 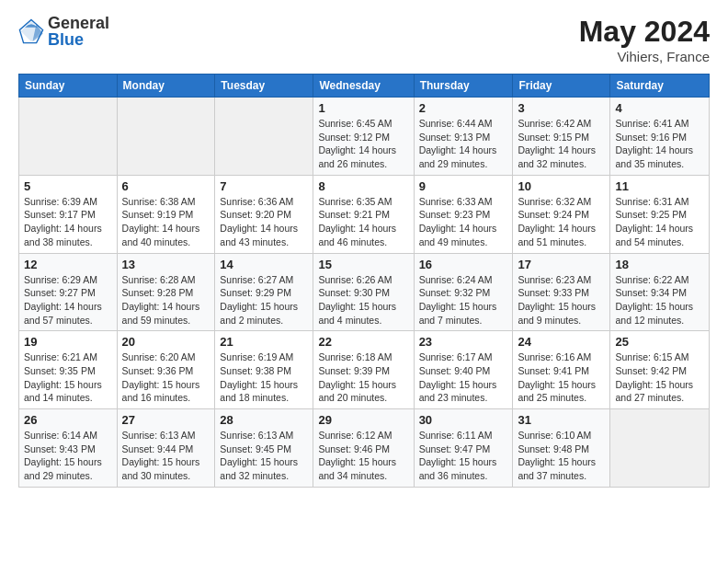 What do you see at coordinates (660, 213) in the screenshot?
I see `calendar-cell: 11Sunrise: 6:31 AMSunset: 9:25 PMDayligh…` at bounding box center [660, 213].